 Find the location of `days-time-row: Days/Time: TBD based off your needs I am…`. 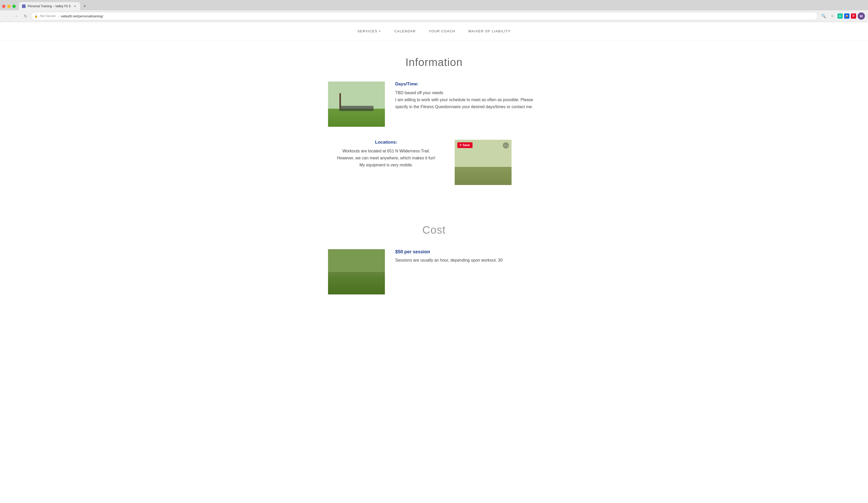

days-time-row: Days/Time: TBD based off your needs I am… is located at coordinates (434, 104).